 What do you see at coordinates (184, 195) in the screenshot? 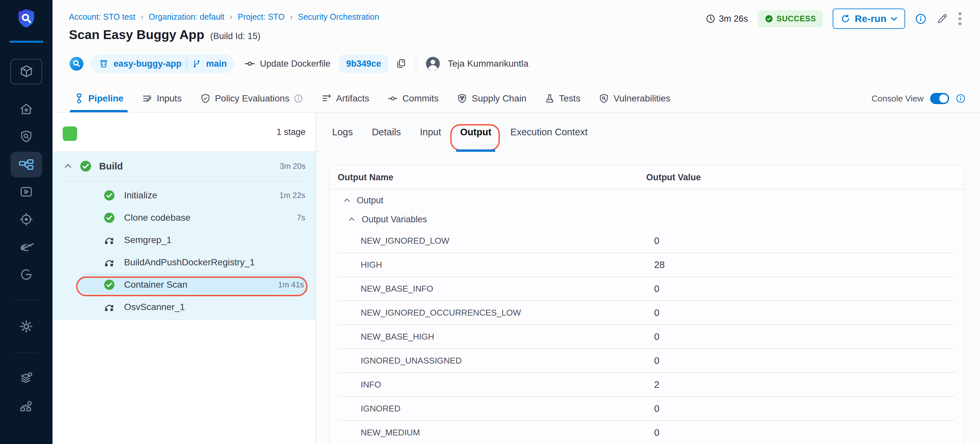
I see `step-row-initialize: Initialize 1m 22s` at bounding box center [184, 195].